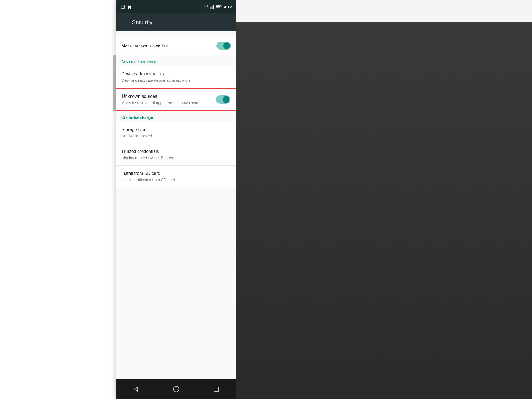 The width and height of the screenshot is (532, 399). Describe the element at coordinates (176, 62) in the screenshot. I see `device-admin-label: Device administration` at that location.